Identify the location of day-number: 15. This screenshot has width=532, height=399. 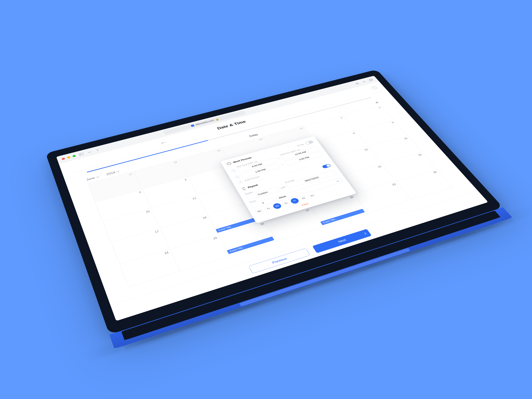
(366, 150).